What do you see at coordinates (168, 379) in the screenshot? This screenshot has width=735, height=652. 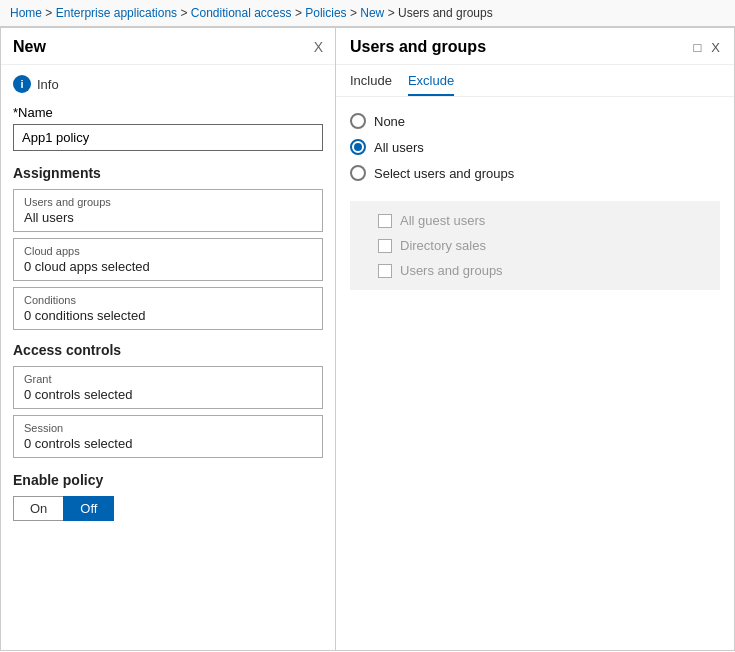 I see `grant-label: Grant` at bounding box center [168, 379].